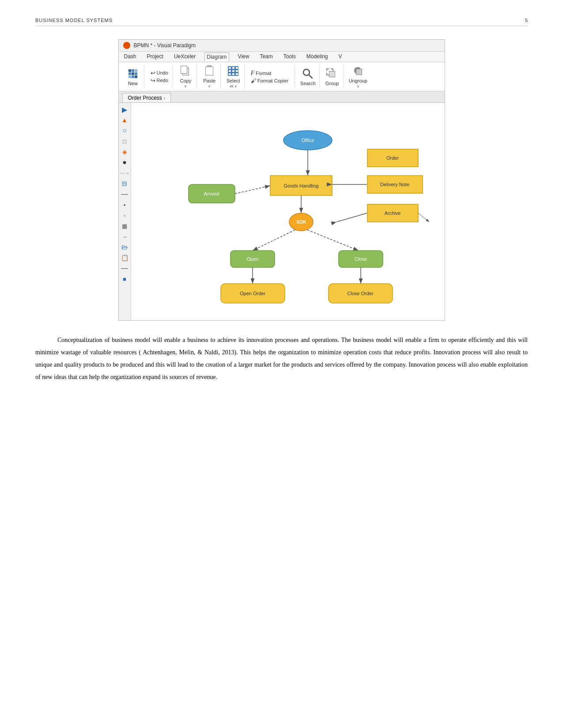 Image resolution: width=563 pixels, height=728 pixels. I want to click on paste-label: Paste, so click(209, 81).